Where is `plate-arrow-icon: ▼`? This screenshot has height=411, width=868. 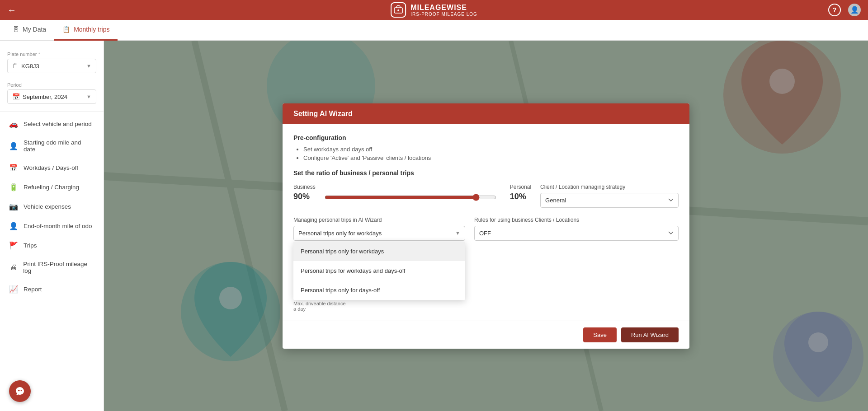 plate-arrow-icon: ▼ is located at coordinates (89, 66).